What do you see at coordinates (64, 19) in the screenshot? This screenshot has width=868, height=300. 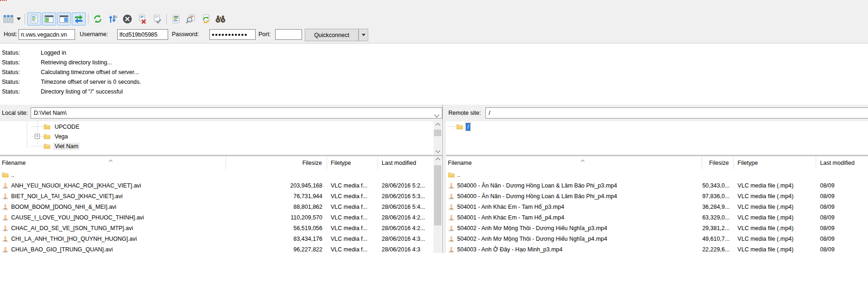 I see `toggle-remote-tree-button` at bounding box center [64, 19].